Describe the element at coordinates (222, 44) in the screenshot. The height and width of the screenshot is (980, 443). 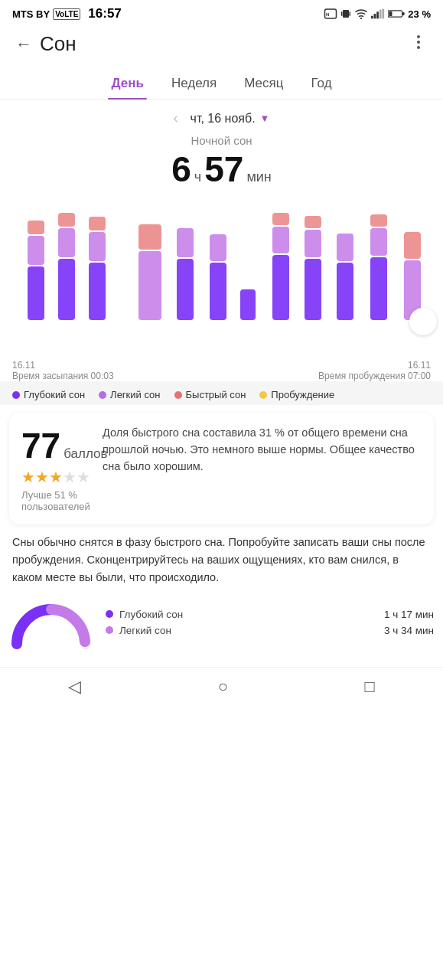
I see `app-header: ← Сон` at that location.